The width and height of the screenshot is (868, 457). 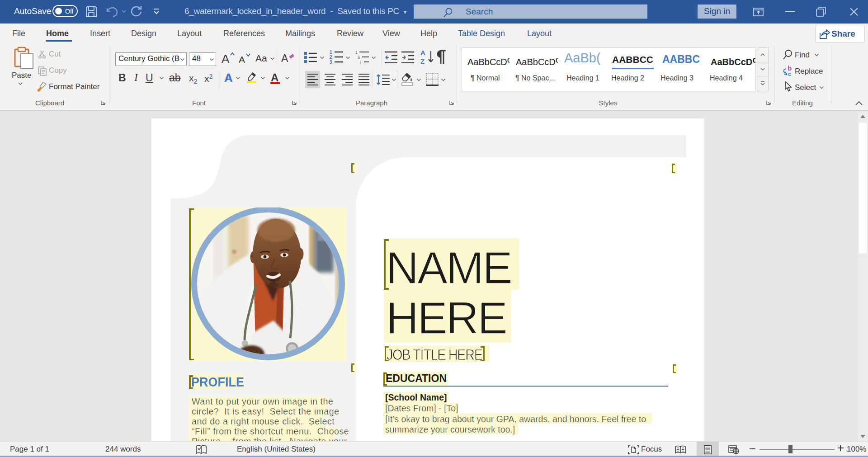 I want to click on svg-text: A, so click(x=423, y=53).